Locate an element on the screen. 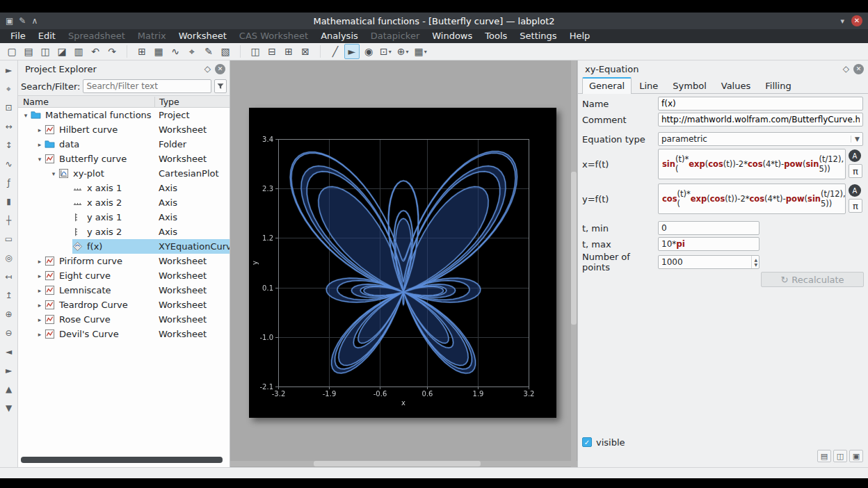  comment-input is located at coordinates (761, 120).